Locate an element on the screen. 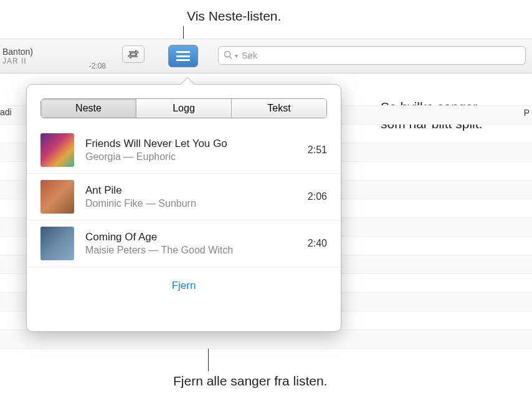 Image resolution: width=532 pixels, height=401 pixels. queue-info: Ant Pile Dominic Fike — Sunburn is located at coordinates (197, 197).